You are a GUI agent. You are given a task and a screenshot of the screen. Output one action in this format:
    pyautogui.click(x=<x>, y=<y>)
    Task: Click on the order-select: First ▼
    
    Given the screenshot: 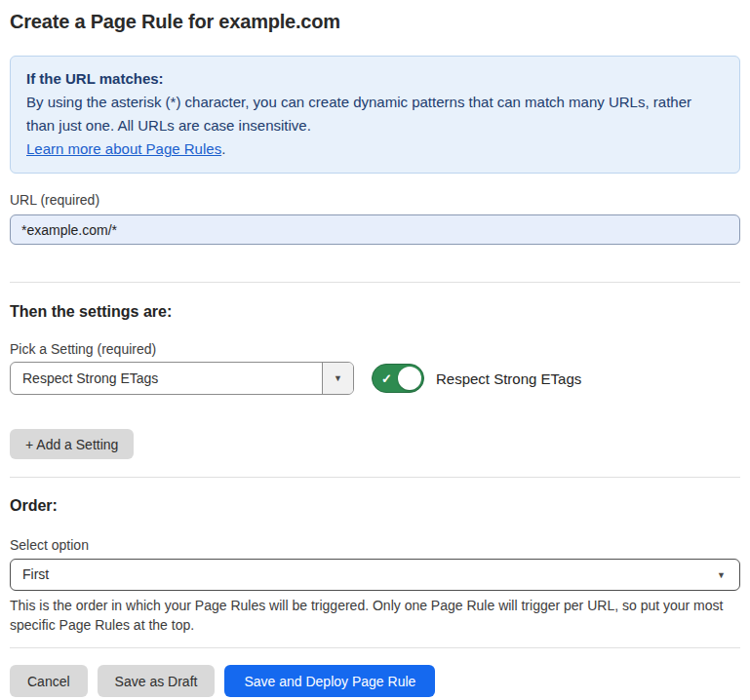 What is the action you would take?
    pyautogui.click(x=375, y=575)
    